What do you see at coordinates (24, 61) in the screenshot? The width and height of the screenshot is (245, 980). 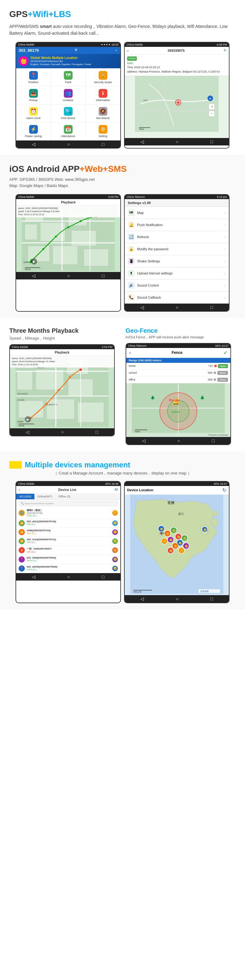 I see `app-banner-avatar: 👶` at bounding box center [24, 61].